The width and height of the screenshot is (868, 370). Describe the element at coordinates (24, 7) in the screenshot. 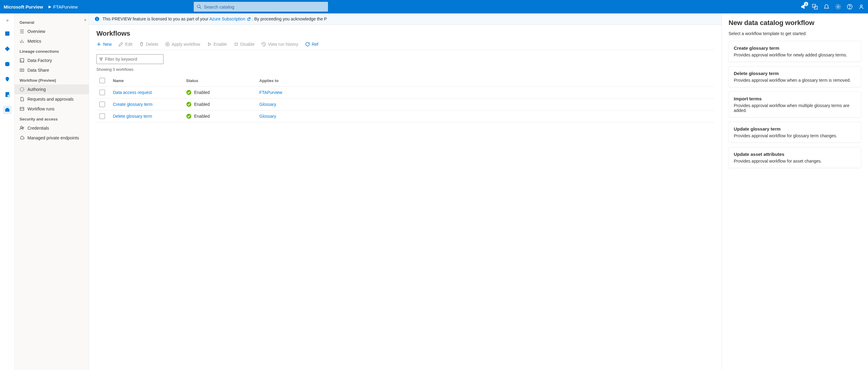

I see `brand: Microsoft Purview` at that location.